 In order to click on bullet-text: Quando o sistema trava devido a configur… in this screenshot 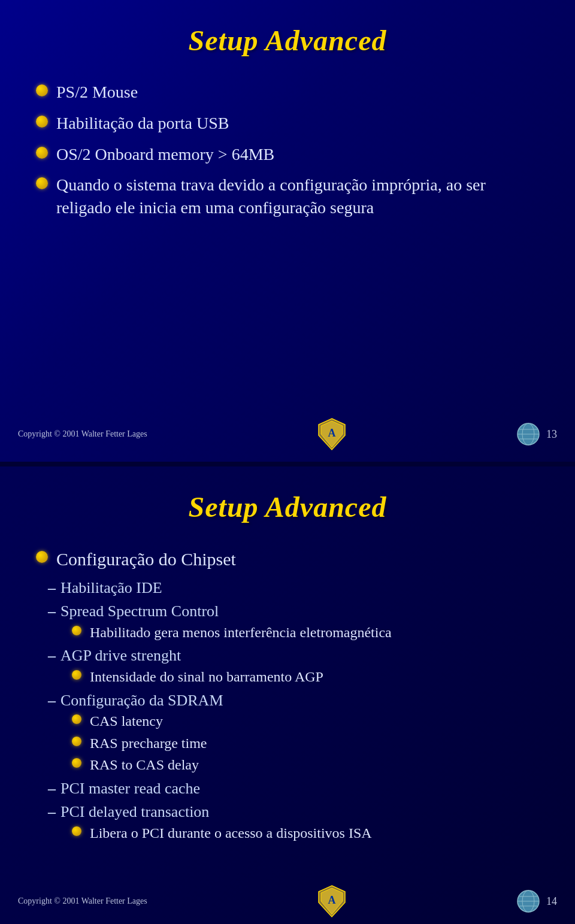, I will do `click(298, 196)`.